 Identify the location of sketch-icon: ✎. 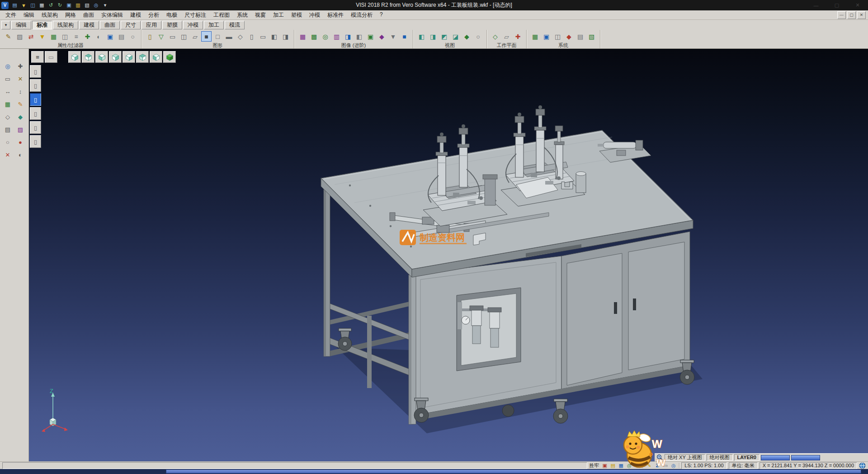
(20, 104).